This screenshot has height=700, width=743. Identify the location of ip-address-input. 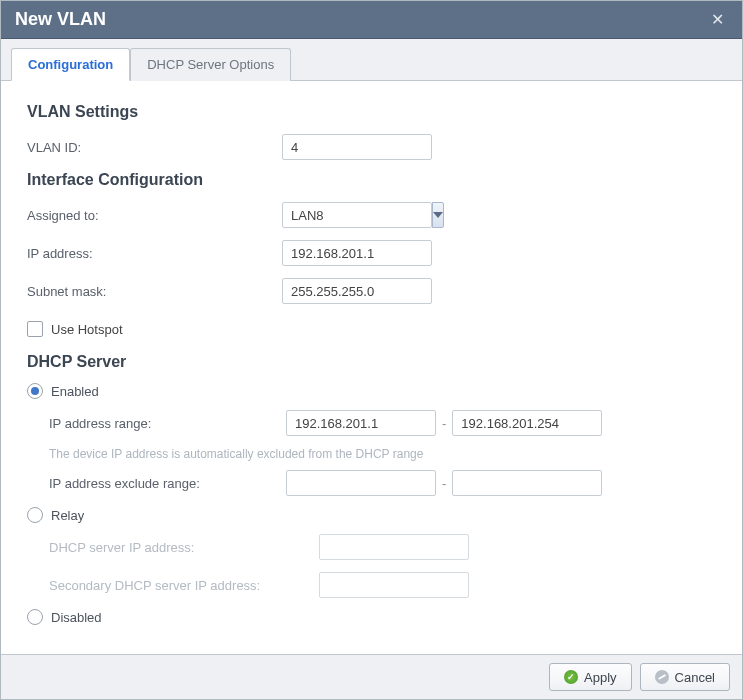
(357, 253).